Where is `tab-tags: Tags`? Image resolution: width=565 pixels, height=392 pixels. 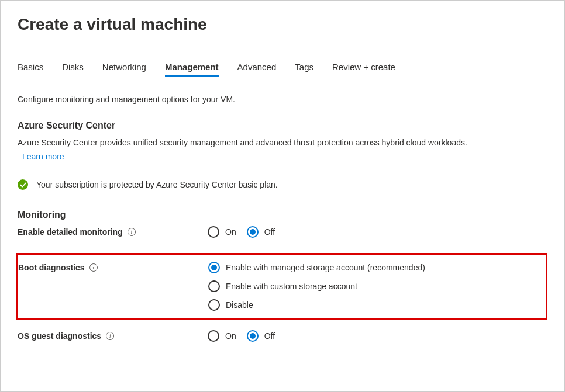 tab-tags: Tags is located at coordinates (304, 70).